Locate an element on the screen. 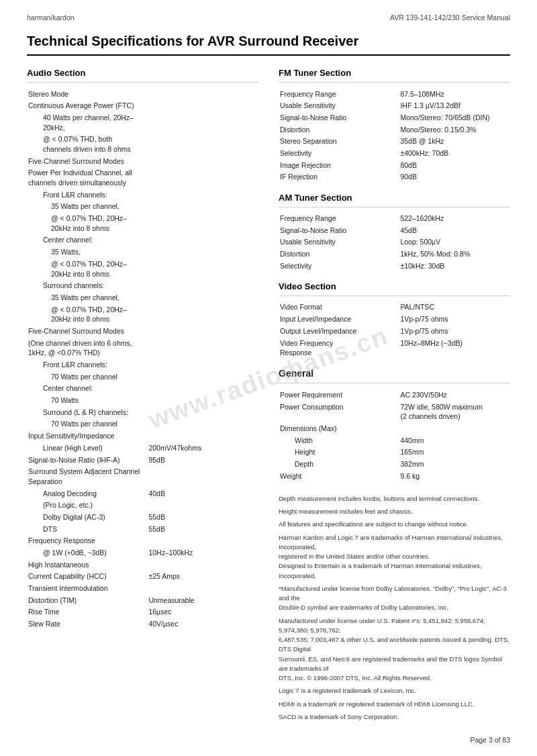 This screenshot has width=537, height=756. spec-label: Signal-to-Noise Ratio is located at coordinates (338, 117).